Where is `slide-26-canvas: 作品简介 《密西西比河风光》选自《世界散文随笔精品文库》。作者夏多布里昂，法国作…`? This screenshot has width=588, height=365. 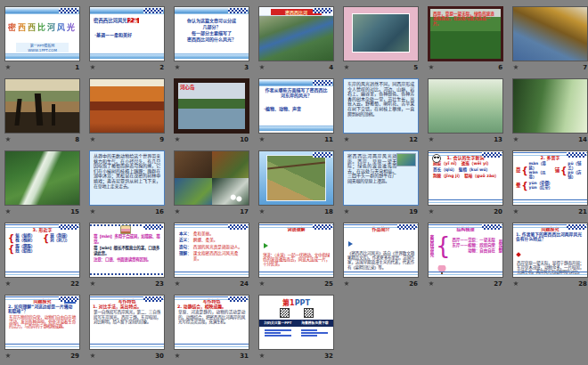
slide-26-canvas: 作品简介 《密西西比河风光》选自《世界散文随笔精品文库》。作者夏多布里昂，法国作… is located at coordinates (381, 250).